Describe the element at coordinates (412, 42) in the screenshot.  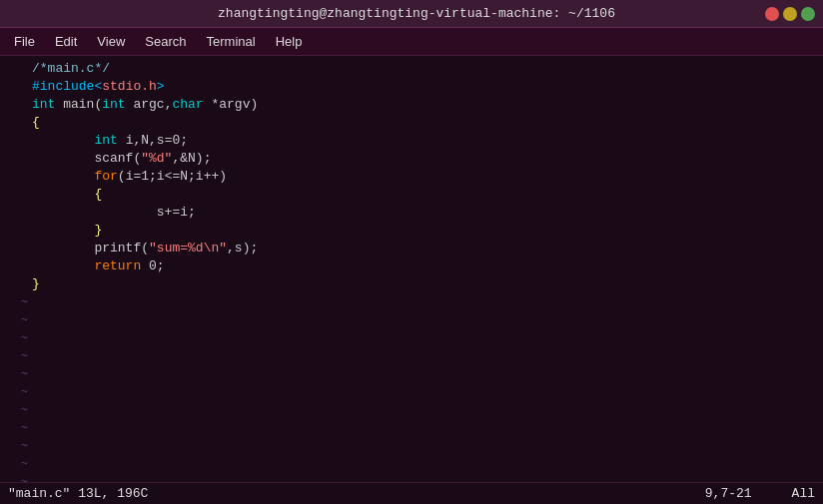
I see `menu-bar: File Edit View Search Terminal Help` at that location.